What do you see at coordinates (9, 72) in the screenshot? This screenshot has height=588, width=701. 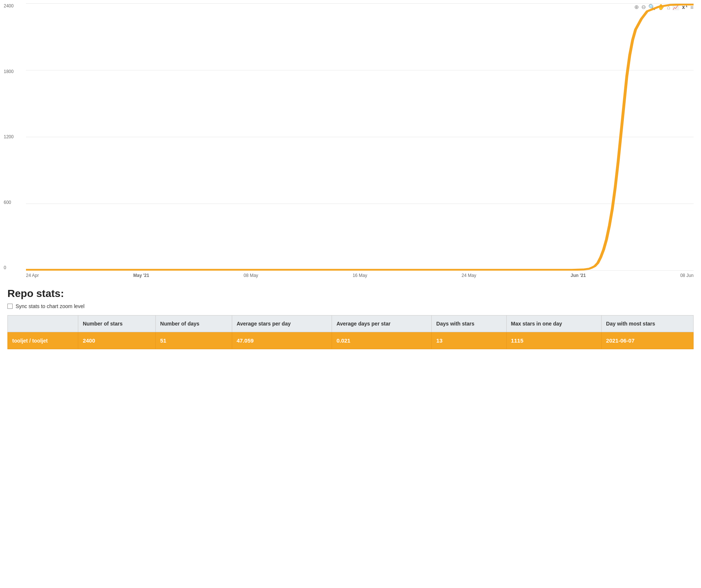 I see `y-label-1800: 1800` at bounding box center [9, 72].